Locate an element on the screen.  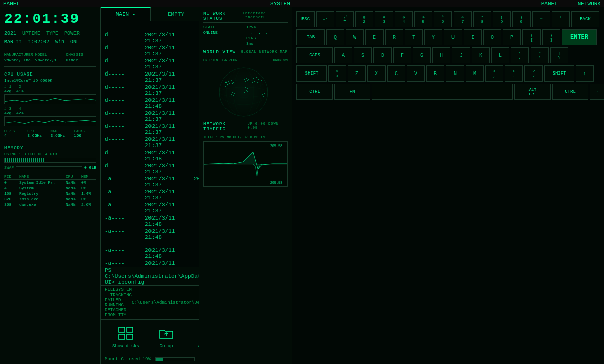
file-row: d----- 2021/3/11 21:37 Code Cache is located at coordinates (150, 51).